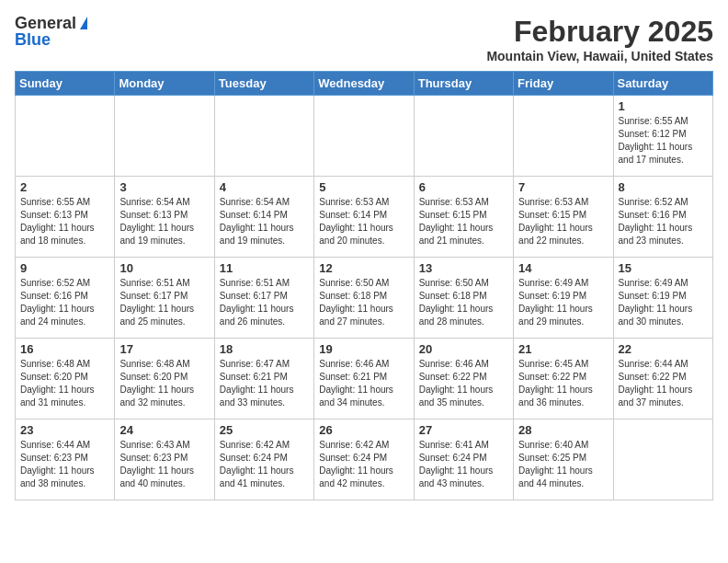 The image size is (728, 563). What do you see at coordinates (364, 269) in the screenshot?
I see `day-number: 12` at bounding box center [364, 269].